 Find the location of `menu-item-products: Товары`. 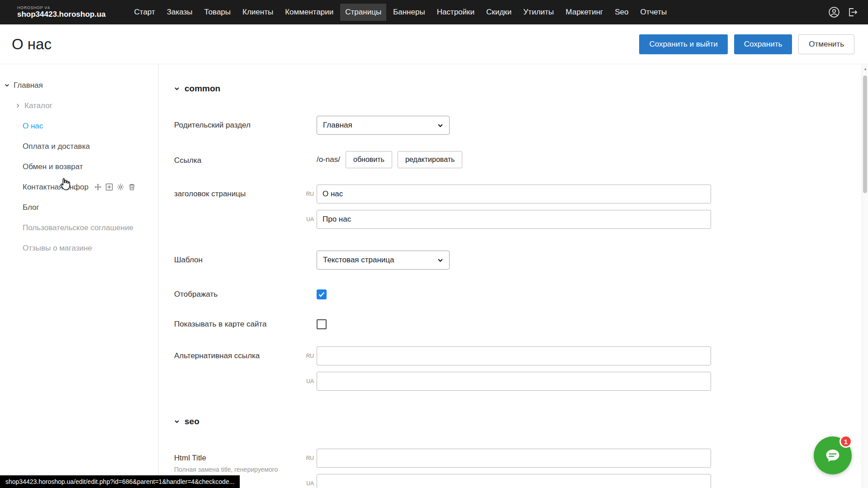

menu-item-products: Товары is located at coordinates (218, 12).